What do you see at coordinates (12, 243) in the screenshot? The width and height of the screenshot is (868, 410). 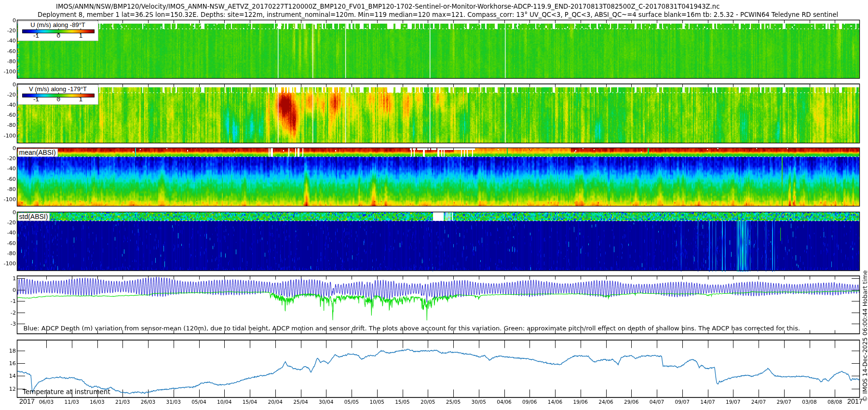 I see `ytick-panel4--60: -60` at bounding box center [12, 243].